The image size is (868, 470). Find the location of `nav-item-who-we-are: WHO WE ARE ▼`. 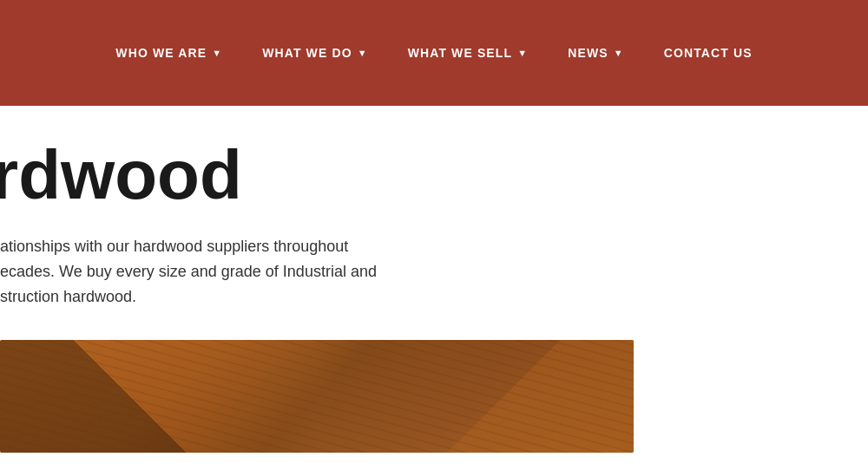

nav-item-who-we-are: WHO WE ARE ▼ is located at coordinates (168, 53).